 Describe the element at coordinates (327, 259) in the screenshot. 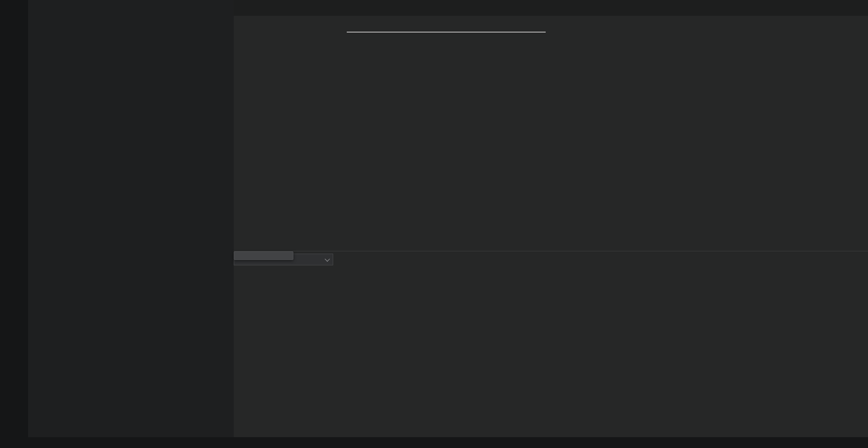

I see `chevron-down-icon` at that location.